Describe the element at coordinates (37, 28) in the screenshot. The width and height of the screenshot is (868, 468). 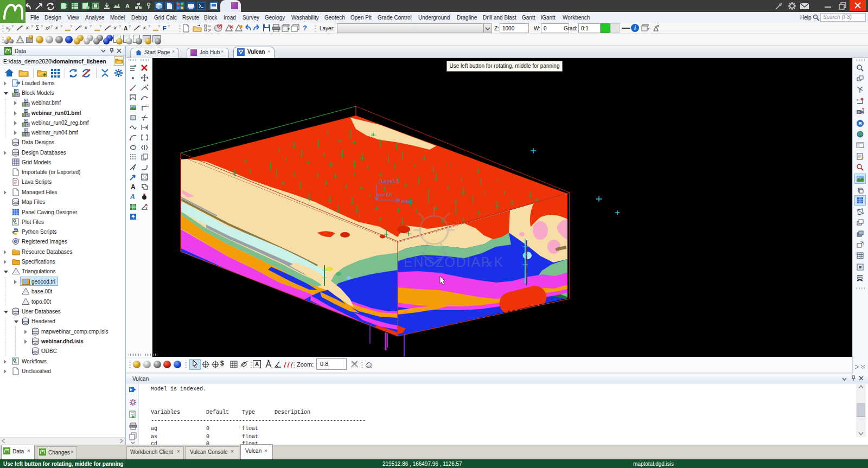
I see `svg-text: Σ` at that location.